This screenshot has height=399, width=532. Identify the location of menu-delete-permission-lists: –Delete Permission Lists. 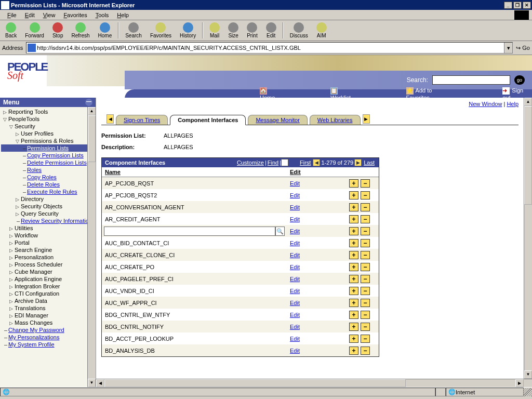
(44, 163).